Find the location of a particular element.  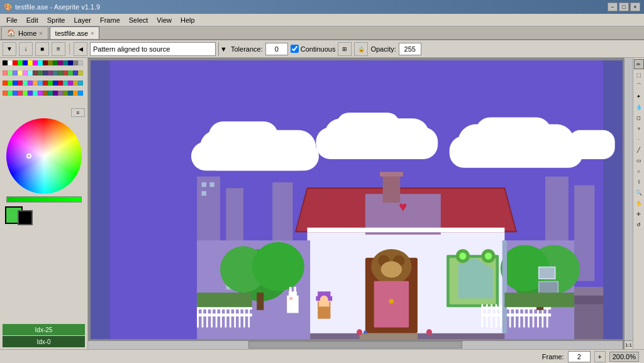

tool-zoom: 🔍 is located at coordinates (639, 193).